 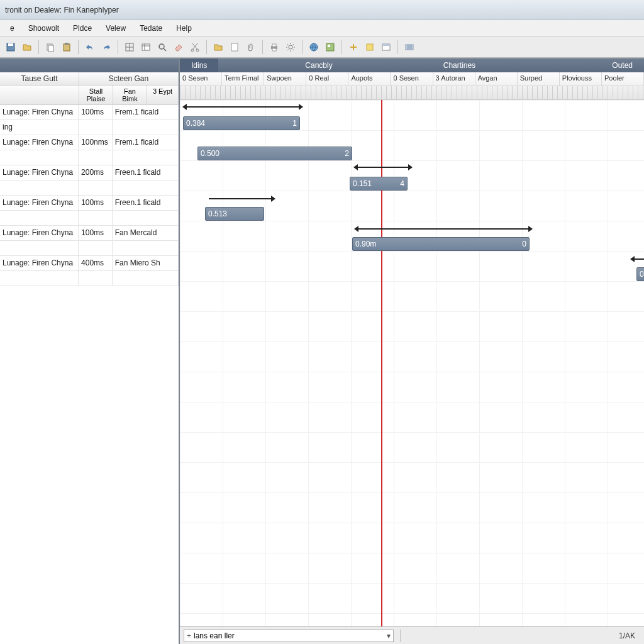 I want to click on redo-icon, so click(x=106, y=47).